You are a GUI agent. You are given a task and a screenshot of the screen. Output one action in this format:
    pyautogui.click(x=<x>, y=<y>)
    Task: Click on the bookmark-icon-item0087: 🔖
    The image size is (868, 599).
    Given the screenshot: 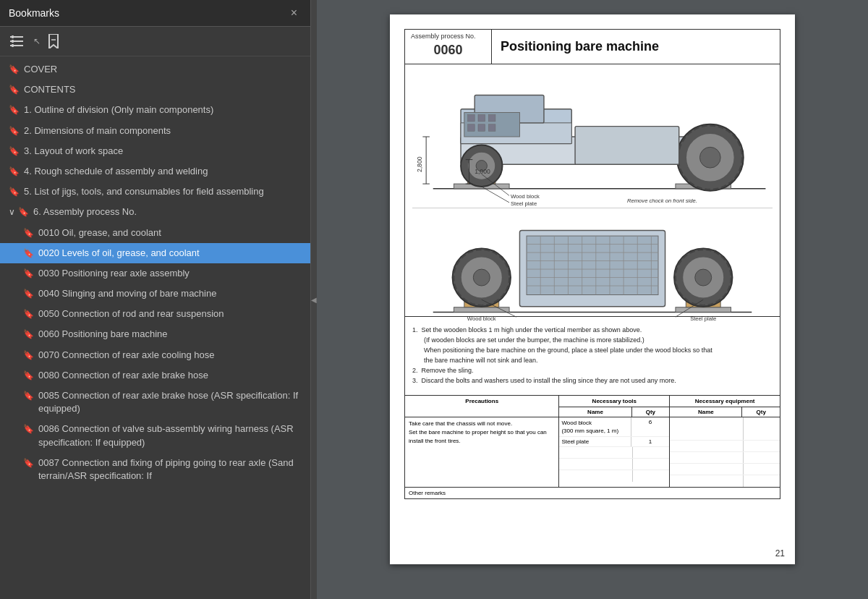 What is the action you would take?
    pyautogui.click(x=29, y=463)
    